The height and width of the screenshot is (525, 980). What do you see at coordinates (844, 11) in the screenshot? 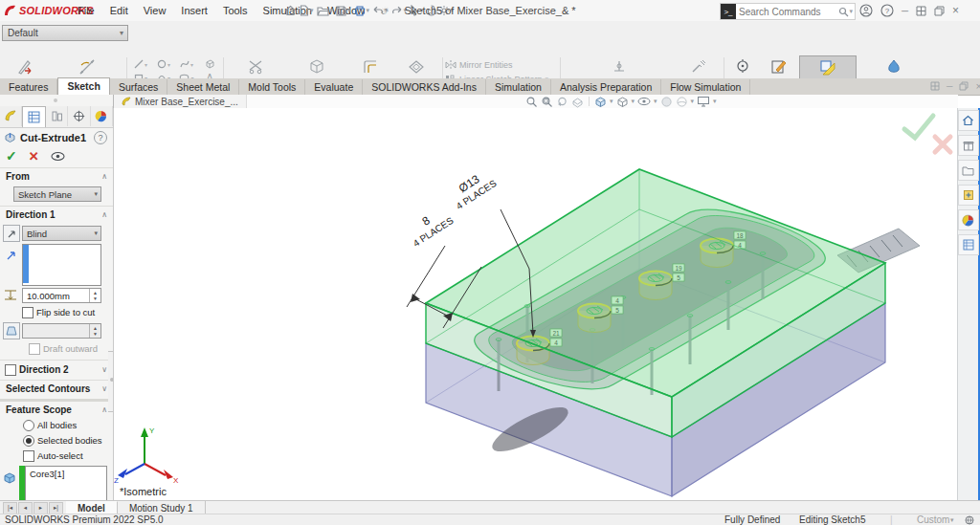
I see `search-icon` at bounding box center [844, 11].